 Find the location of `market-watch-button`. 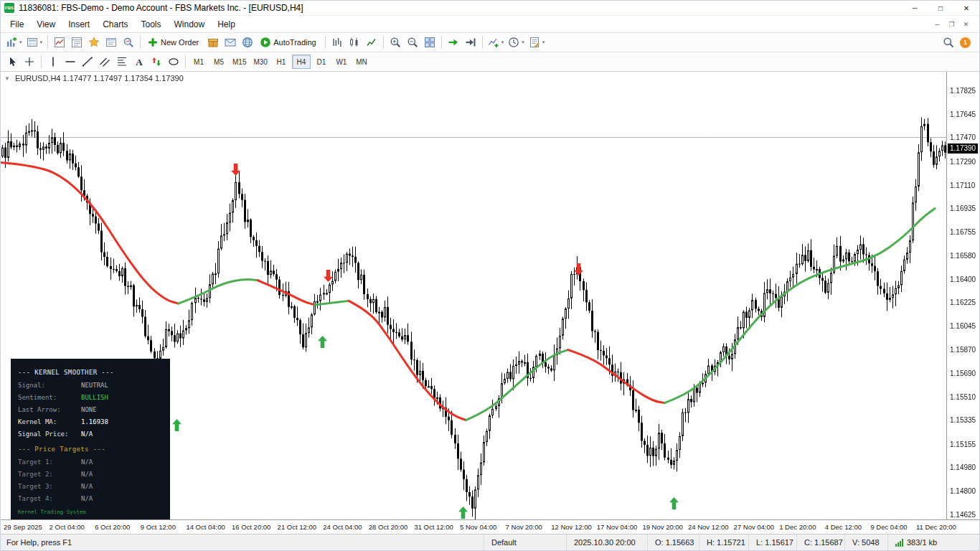

market-watch-button is located at coordinates (60, 42).